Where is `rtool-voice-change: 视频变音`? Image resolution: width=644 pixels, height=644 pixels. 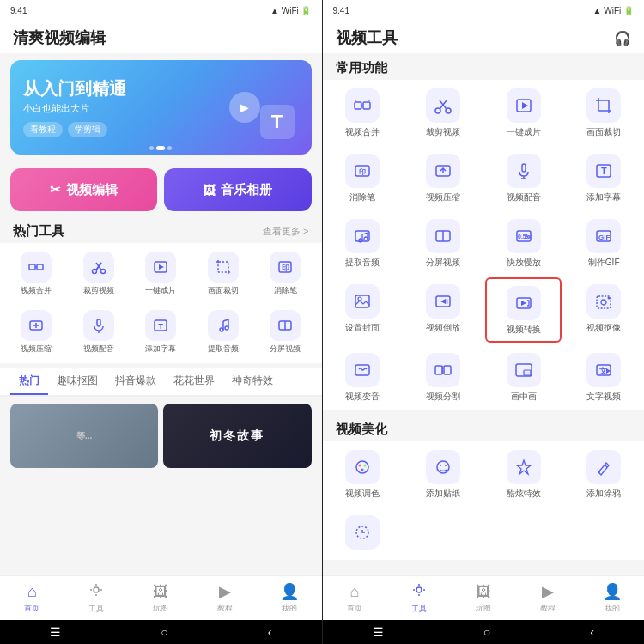
rtool-voice-change: 视频变音 is located at coordinates (363, 377).